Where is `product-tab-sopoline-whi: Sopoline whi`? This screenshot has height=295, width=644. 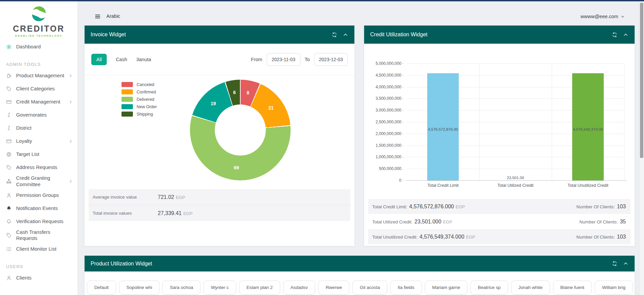
product-tab-sopoline-whi: Sopoline whi is located at coordinates (140, 288).